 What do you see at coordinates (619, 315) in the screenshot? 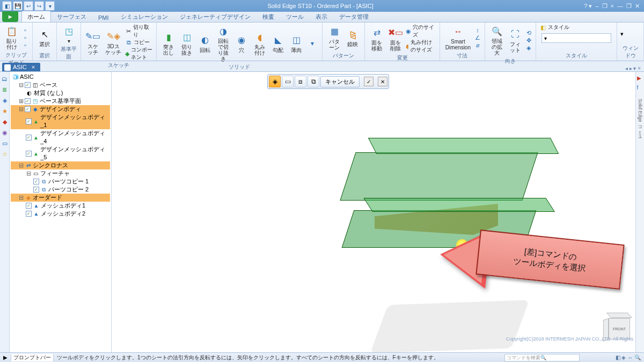
I see `viewcube-top` at bounding box center [619, 315].